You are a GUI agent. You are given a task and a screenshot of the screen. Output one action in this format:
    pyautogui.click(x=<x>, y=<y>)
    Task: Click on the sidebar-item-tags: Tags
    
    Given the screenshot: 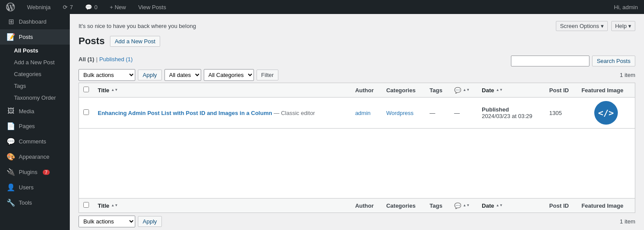 What is the action you would take?
    pyautogui.click(x=35, y=86)
    